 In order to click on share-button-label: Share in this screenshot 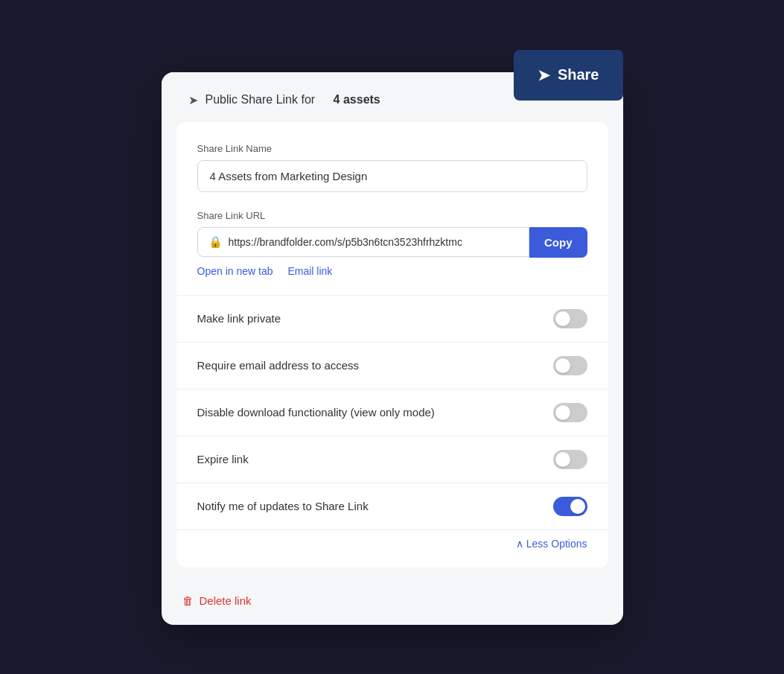, I will do `click(579, 74)`.